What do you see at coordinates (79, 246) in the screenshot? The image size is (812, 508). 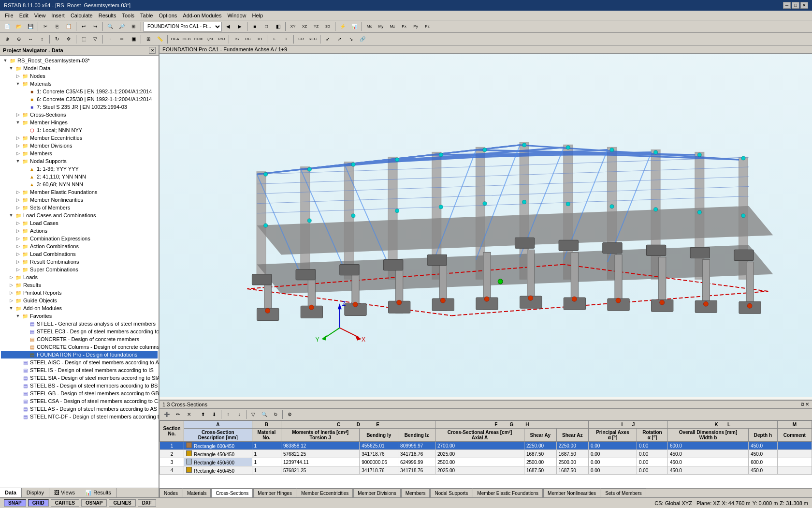 I see `tree-action-combinations: ▷ 📁 Action Combinations` at bounding box center [79, 246].